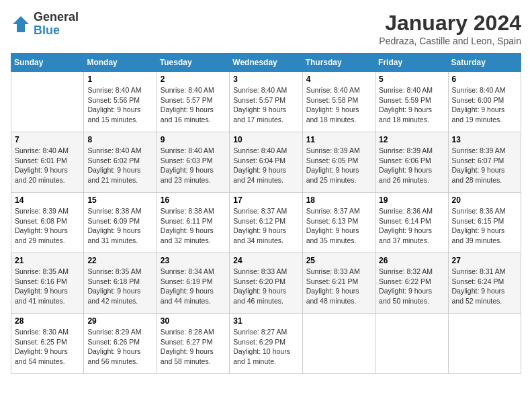 This screenshot has width=532, height=411. I want to click on day-header-sunday: Sunday, so click(48, 63).